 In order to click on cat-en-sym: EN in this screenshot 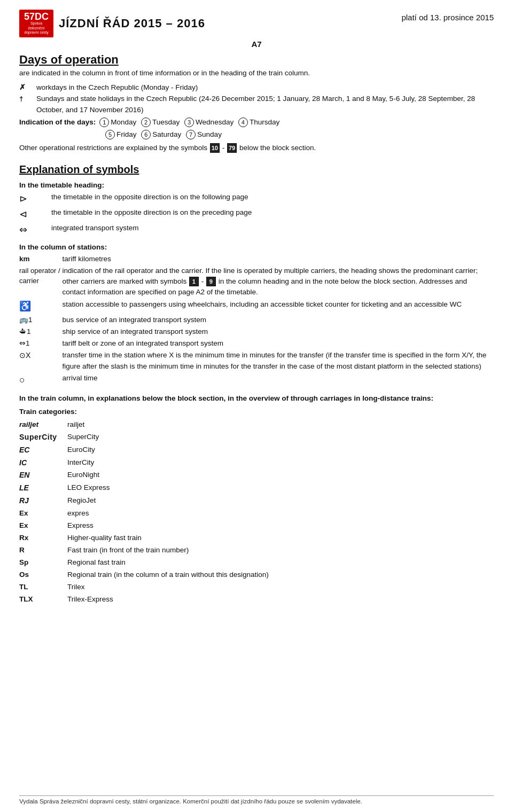, I will do `click(43, 475)`.